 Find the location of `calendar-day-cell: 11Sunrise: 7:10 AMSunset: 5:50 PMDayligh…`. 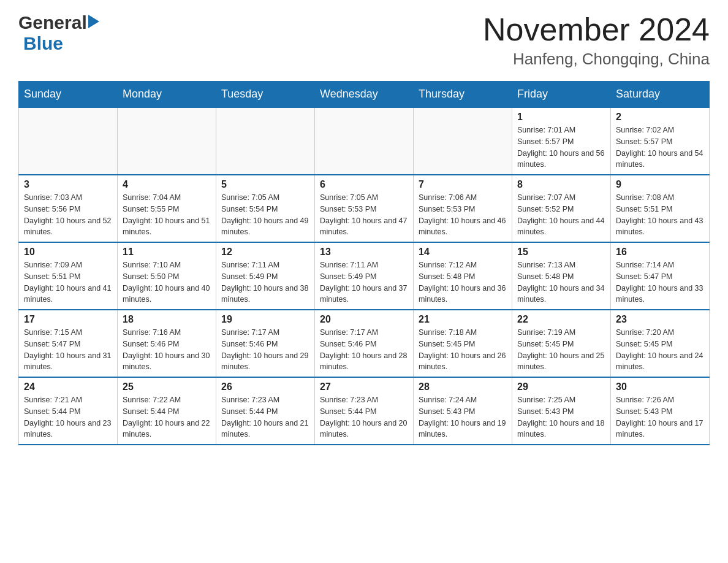

calendar-day-cell: 11Sunrise: 7:10 AMSunset: 5:50 PMDayligh… is located at coordinates (167, 276).